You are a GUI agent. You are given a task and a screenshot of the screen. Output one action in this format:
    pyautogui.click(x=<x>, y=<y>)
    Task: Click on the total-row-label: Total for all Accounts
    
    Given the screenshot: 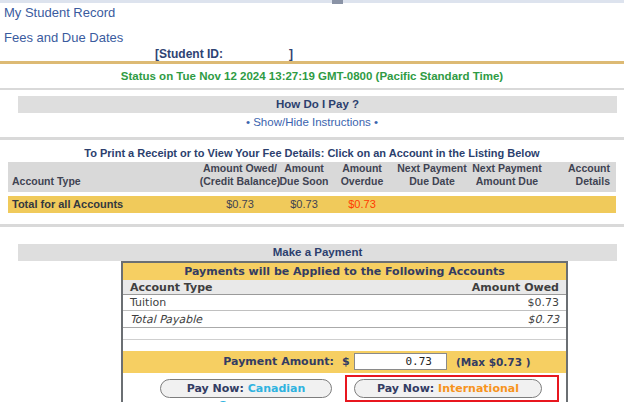 What is the action you would take?
    pyautogui.click(x=68, y=204)
    